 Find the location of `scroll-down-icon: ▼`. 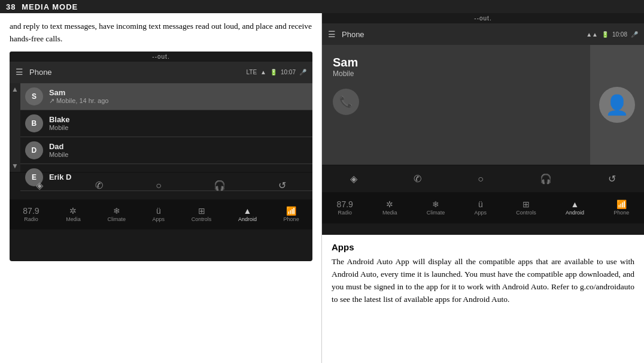

scroll-down-icon: ▼ is located at coordinates (15, 166).